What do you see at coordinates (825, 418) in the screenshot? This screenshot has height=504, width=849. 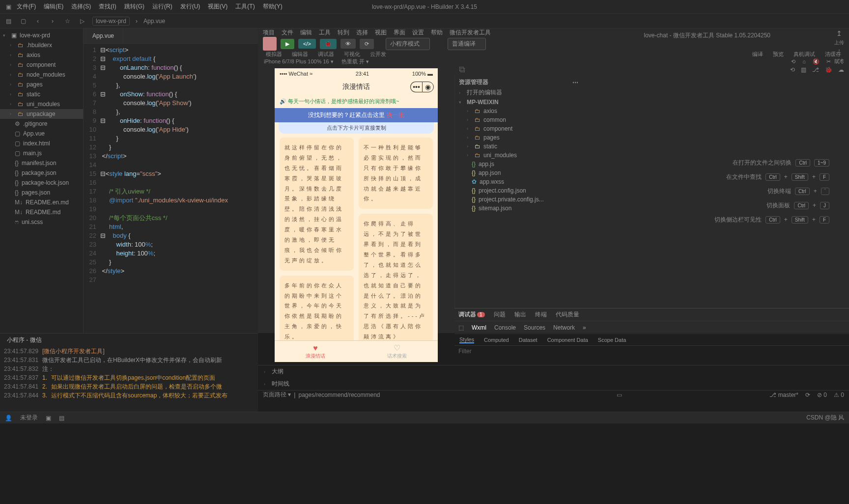 I see `watermark: CSDN @隐 风` at bounding box center [825, 418].